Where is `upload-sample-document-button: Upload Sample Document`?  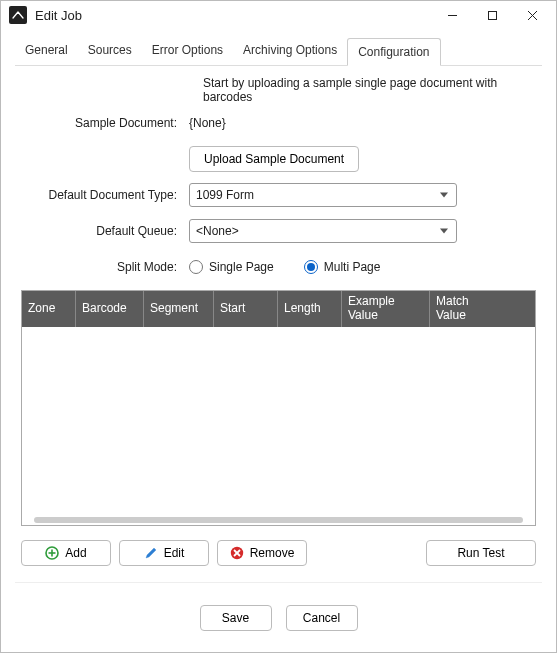
upload-sample-document-button: Upload Sample Document is located at coordinates (274, 159).